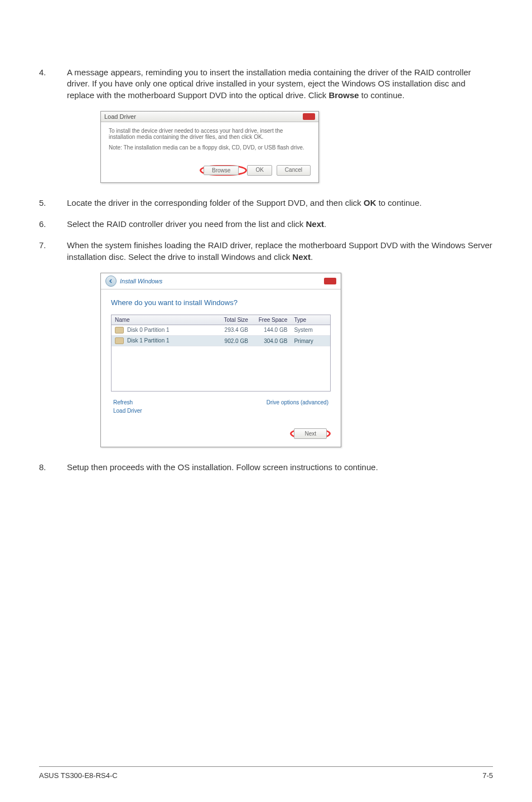  Describe the element at coordinates (221, 330) in the screenshot. I see `table-row: Disk 0 Partition 1 293.4 GB 144.0 GB Sys…` at that location.